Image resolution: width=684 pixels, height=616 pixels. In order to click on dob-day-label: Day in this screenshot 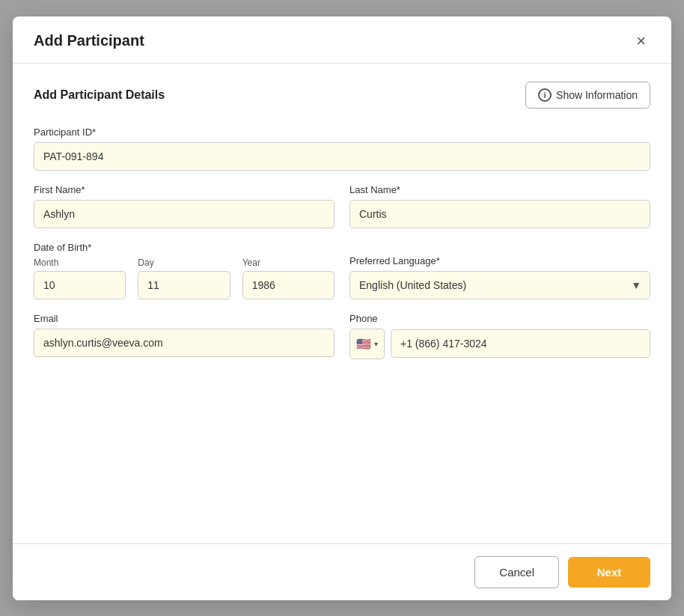, I will do `click(184, 263)`.